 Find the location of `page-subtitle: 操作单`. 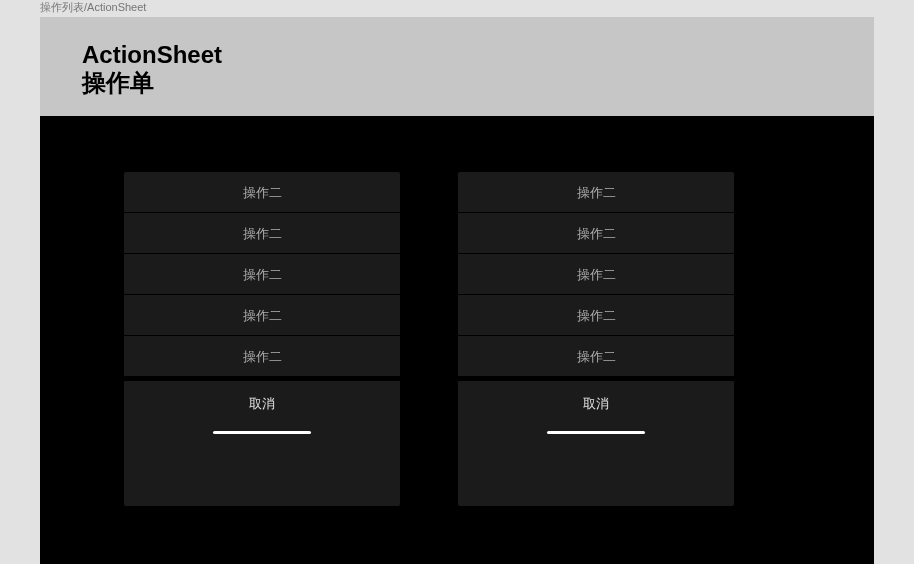

page-subtitle: 操作单 is located at coordinates (457, 83).